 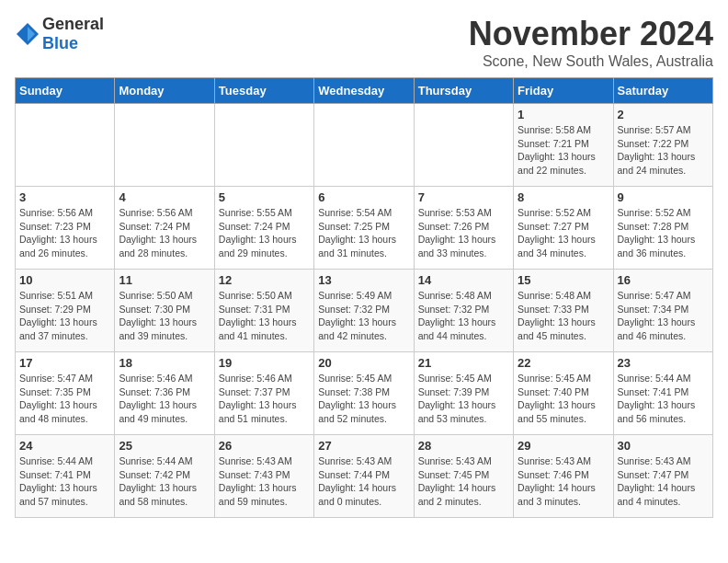 What do you see at coordinates (65, 311) in the screenshot?
I see `calendar-cell: 10Sunrise: 5:51 AM Sunset: 7:29 PM Dayli…` at bounding box center [65, 311].